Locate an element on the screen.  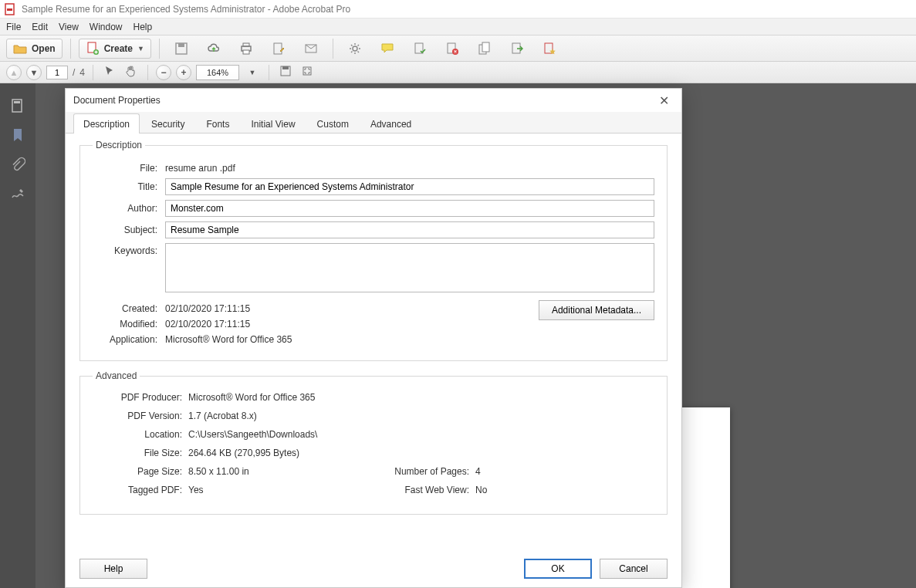
menu-help: Help is located at coordinates (144, 27).